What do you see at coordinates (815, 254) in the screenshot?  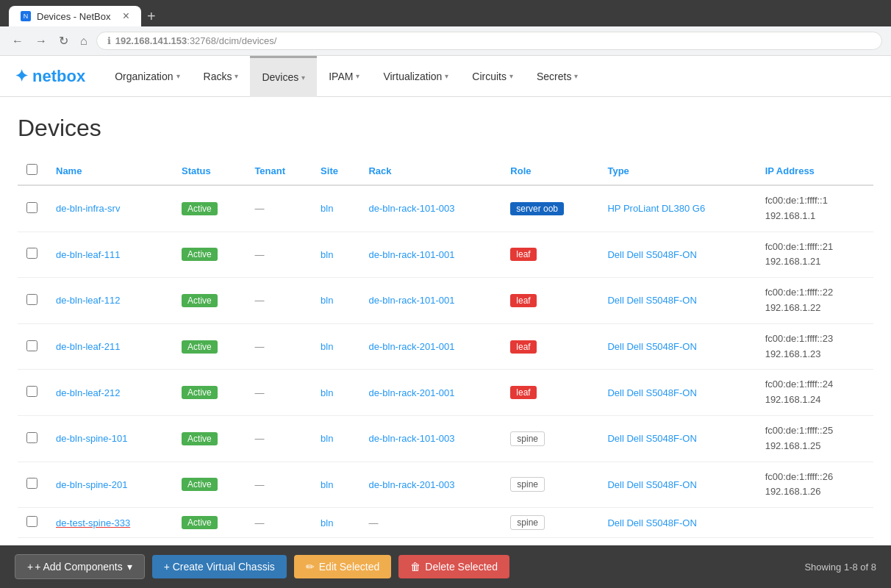 I see `ip-cell: fc00:de:1:ffff::21192.168.1.21` at bounding box center [815, 254].